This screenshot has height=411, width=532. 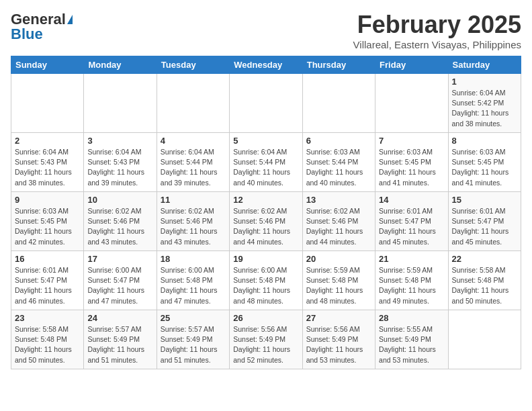 What do you see at coordinates (266, 222) in the screenshot?
I see `calendar-cell: 12Sunrise: 6:02 AMSunset: 5:46 PMDayligh…` at bounding box center [266, 222].